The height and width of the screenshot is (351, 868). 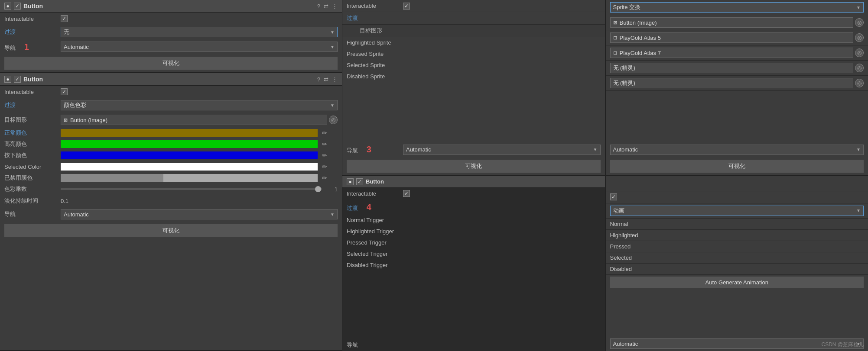 What do you see at coordinates (325, 144) in the screenshot?
I see `panel2-highlight-eyedropper: ✏` at bounding box center [325, 144].